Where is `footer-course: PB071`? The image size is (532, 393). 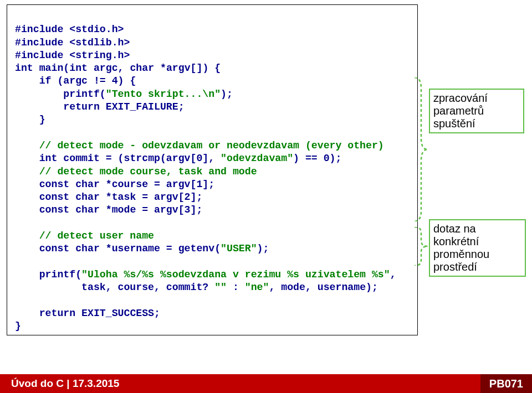 footer-course: PB071 is located at coordinates (507, 384).